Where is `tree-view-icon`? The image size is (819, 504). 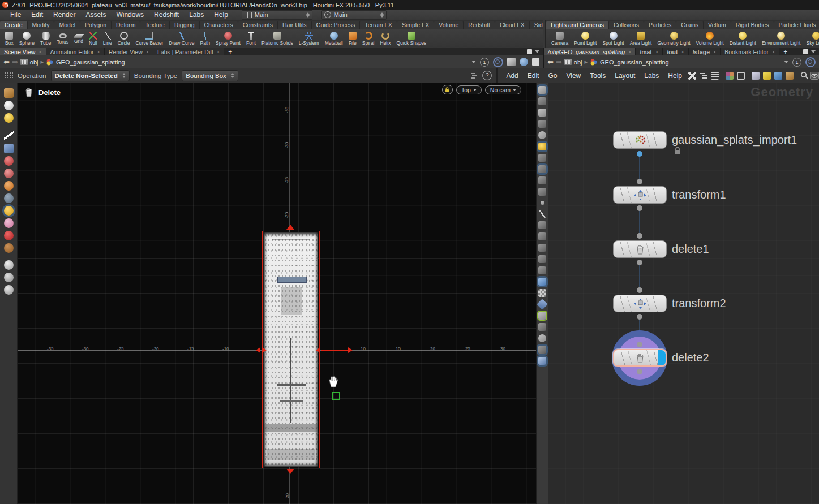
tree-view-icon is located at coordinates (704, 76).